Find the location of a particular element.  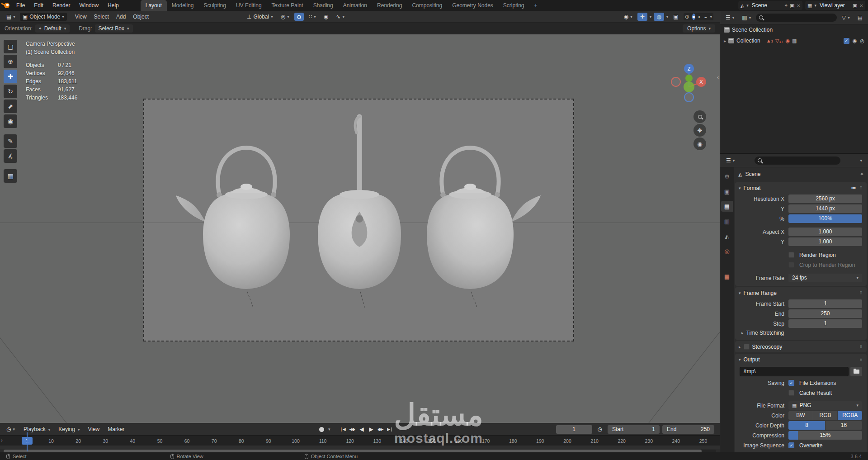

viewport-menu-item: Add is located at coordinates (121, 17).